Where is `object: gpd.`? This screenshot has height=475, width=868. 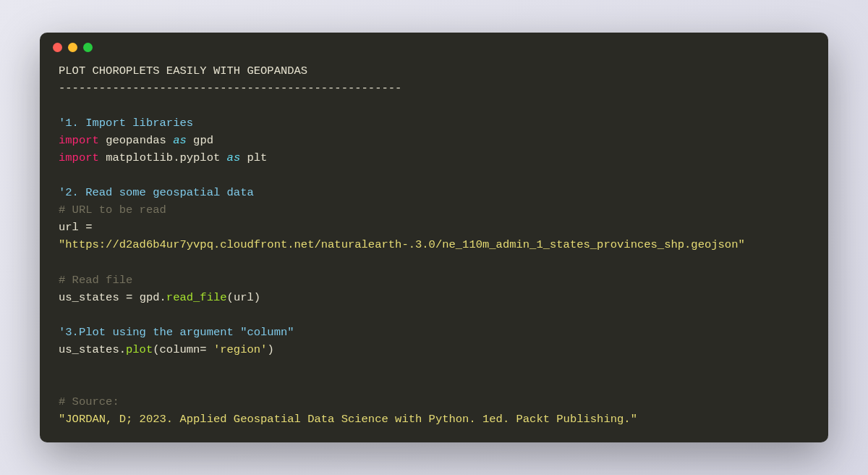 object: gpd. is located at coordinates (153, 298).